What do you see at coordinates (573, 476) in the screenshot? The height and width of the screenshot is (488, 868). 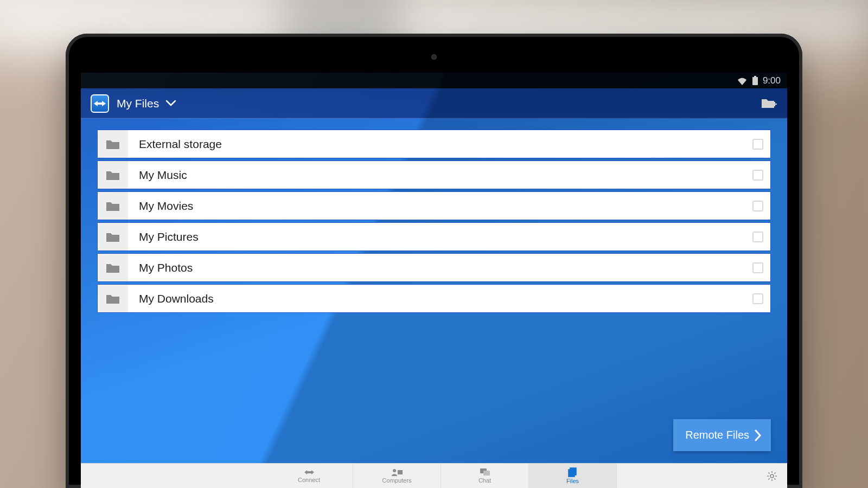 I see `tab-files: Files` at bounding box center [573, 476].